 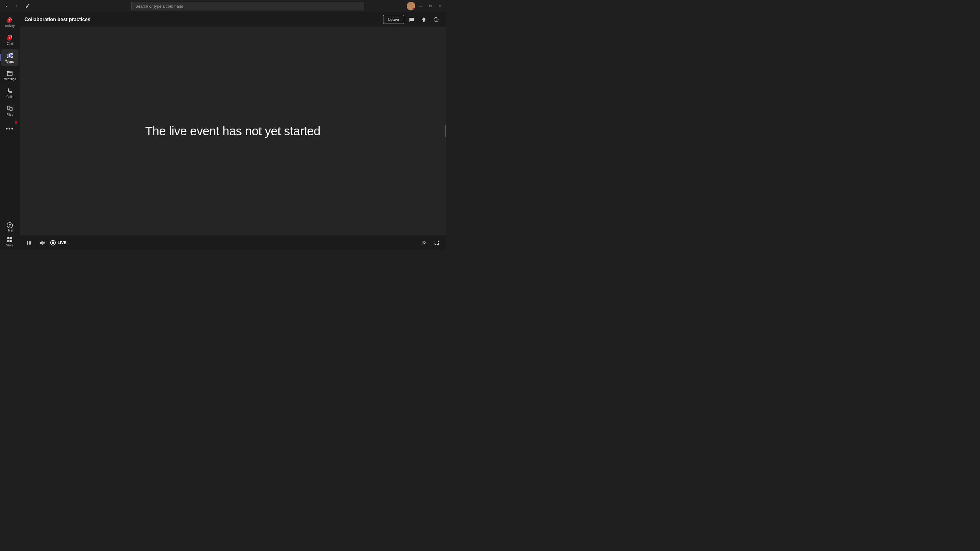 I want to click on help-icon: ?, so click(x=10, y=225).